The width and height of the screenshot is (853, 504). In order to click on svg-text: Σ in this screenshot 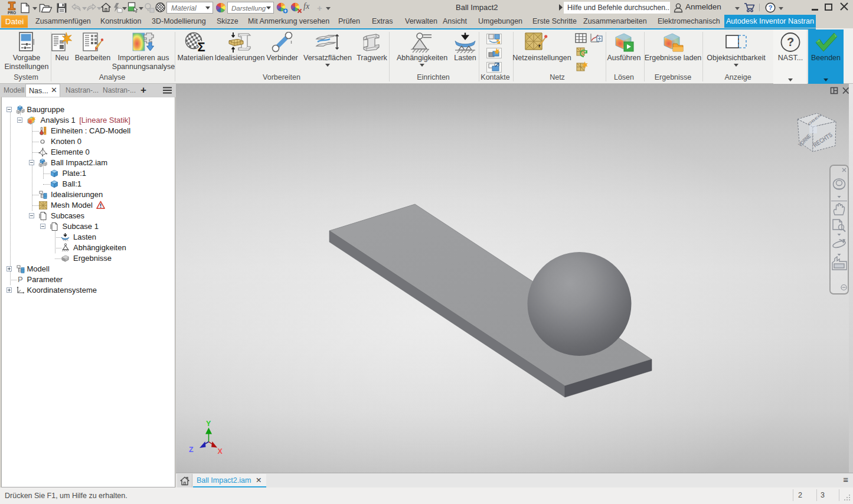, I will do `click(201, 46)`.